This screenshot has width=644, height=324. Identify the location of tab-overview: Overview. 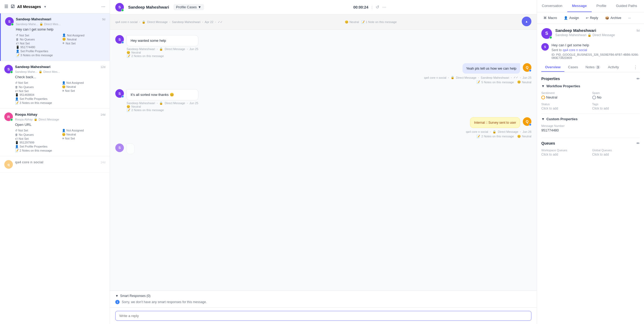
(553, 67).